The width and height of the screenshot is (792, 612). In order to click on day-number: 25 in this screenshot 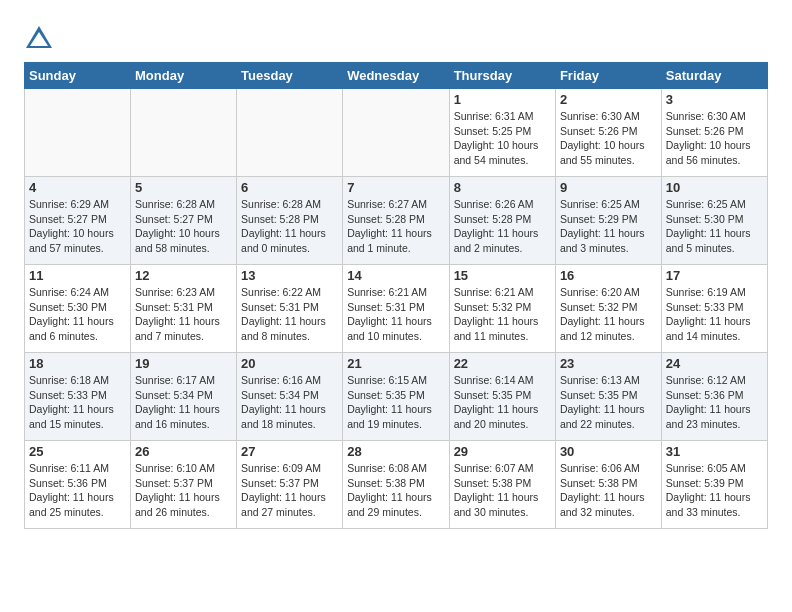, I will do `click(78, 452)`.